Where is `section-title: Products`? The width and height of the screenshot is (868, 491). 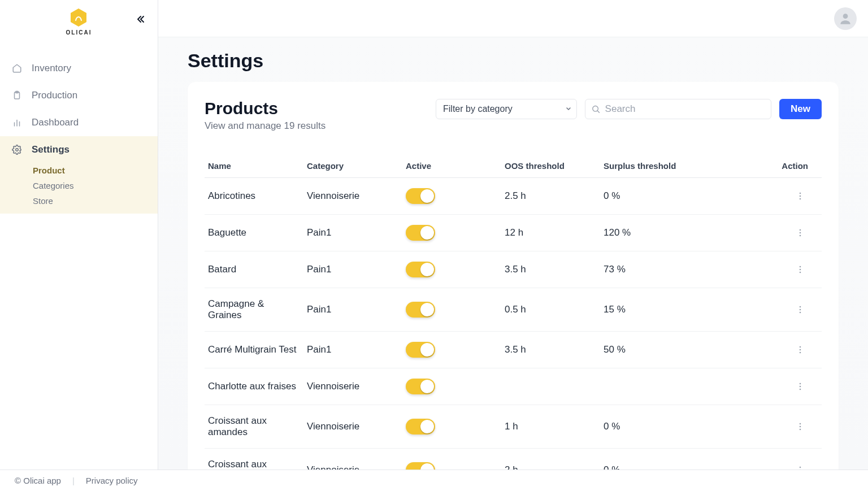
section-title: Products is located at coordinates (313, 108).